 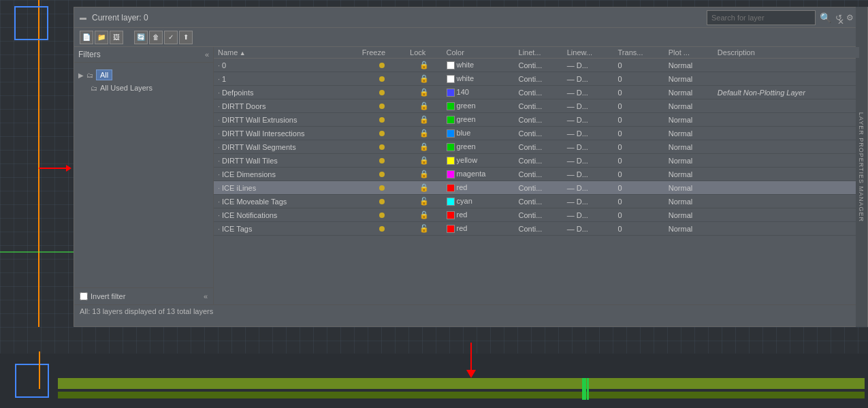 What do you see at coordinates (536, 93) in the screenshot?
I see `table-row: ·Defpoints🔒140Conti...— D...0NormalDefau…` at bounding box center [536, 93].